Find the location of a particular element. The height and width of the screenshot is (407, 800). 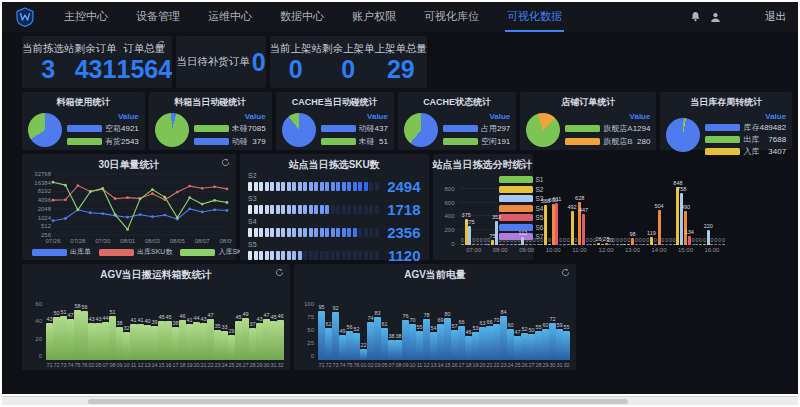

svg-text: 1024 is located at coordinates (45, 218).